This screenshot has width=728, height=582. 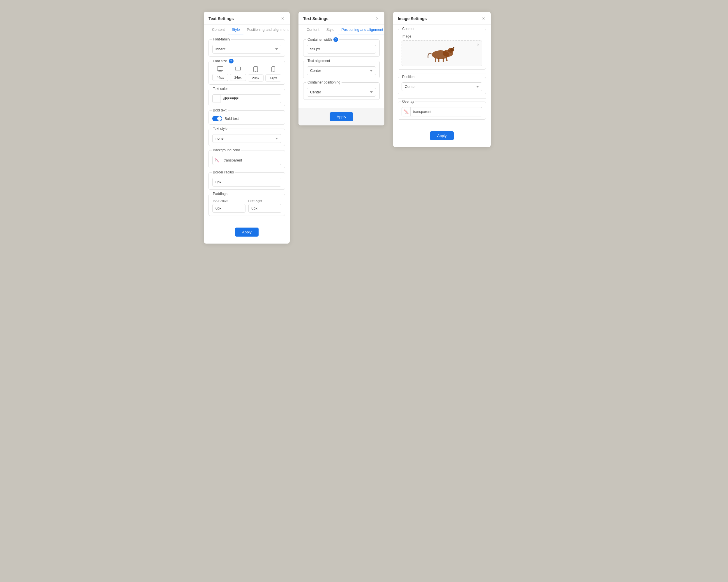 I want to click on container-width-input, so click(x=341, y=49).